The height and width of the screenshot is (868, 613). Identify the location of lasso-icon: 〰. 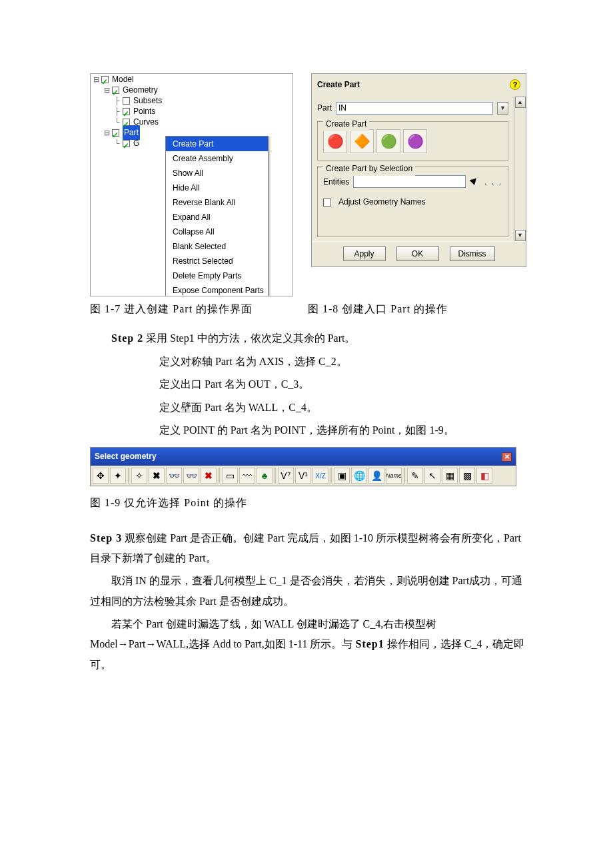
(247, 476).